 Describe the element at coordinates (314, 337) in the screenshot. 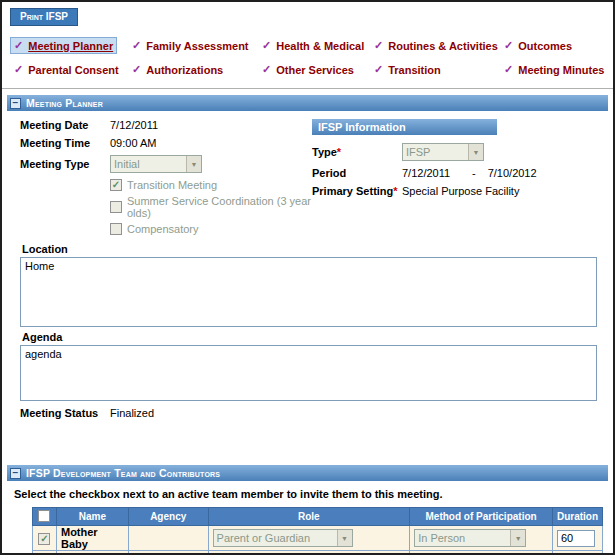

I see `agenda-label: Agenda` at that location.